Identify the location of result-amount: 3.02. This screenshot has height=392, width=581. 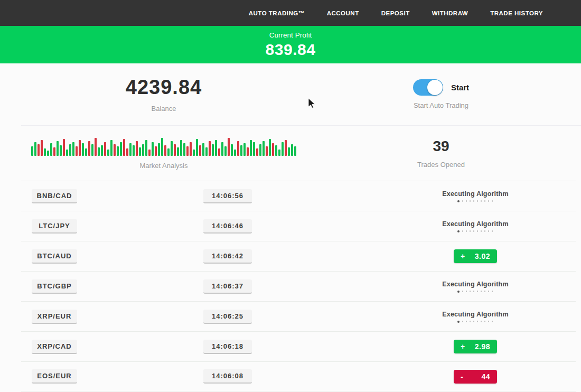
(483, 256).